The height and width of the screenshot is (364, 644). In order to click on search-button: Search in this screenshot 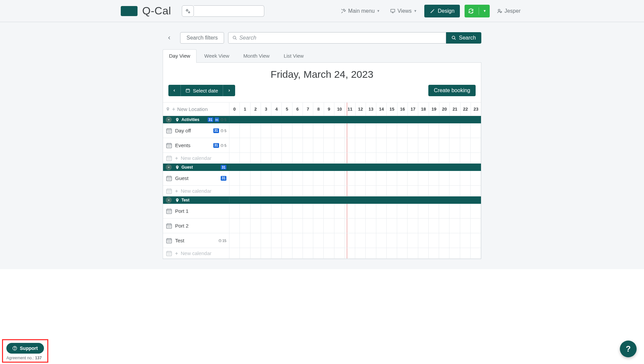, I will do `click(464, 38)`.